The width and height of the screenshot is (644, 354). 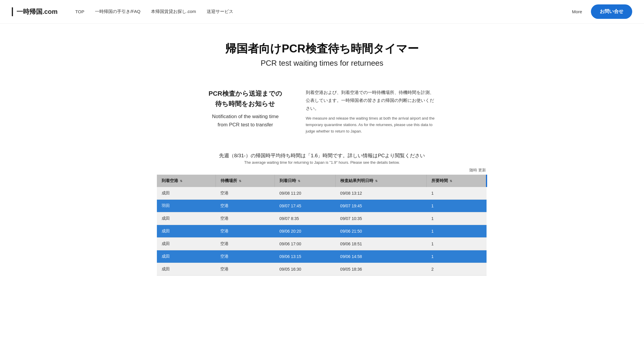 I want to click on table-cell: 09/08 11:20, so click(x=305, y=193).